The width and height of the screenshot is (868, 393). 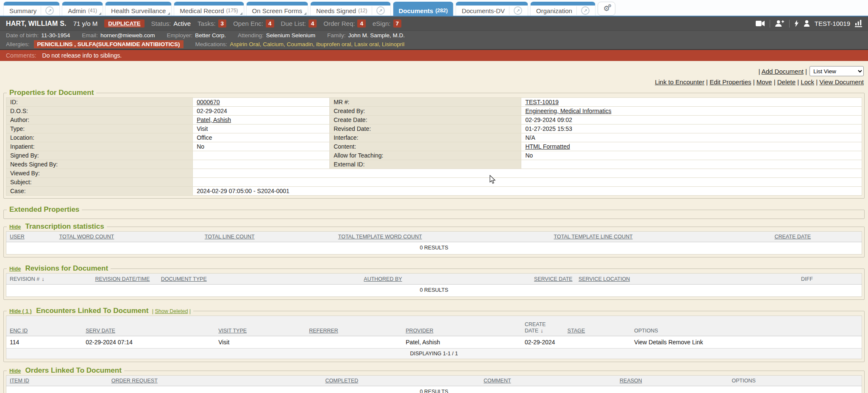 I want to click on tab-needs-signed: Needs Signed (12) ↗, so click(x=351, y=8).